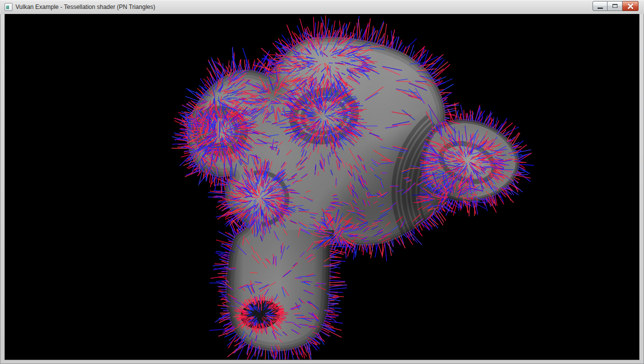 The height and width of the screenshot is (364, 644). Describe the element at coordinates (8, 7) in the screenshot. I see `application-icon` at that location.